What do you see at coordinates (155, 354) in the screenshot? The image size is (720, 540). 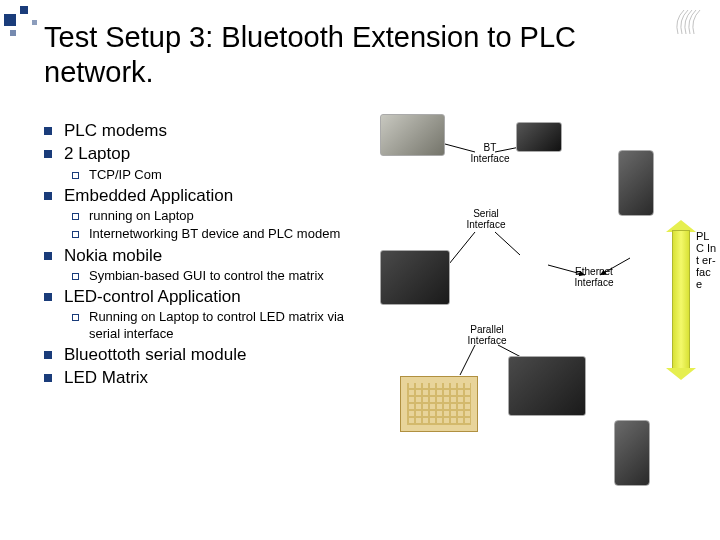 I see `bullet-text: Blueottoth serial module` at bounding box center [155, 354].